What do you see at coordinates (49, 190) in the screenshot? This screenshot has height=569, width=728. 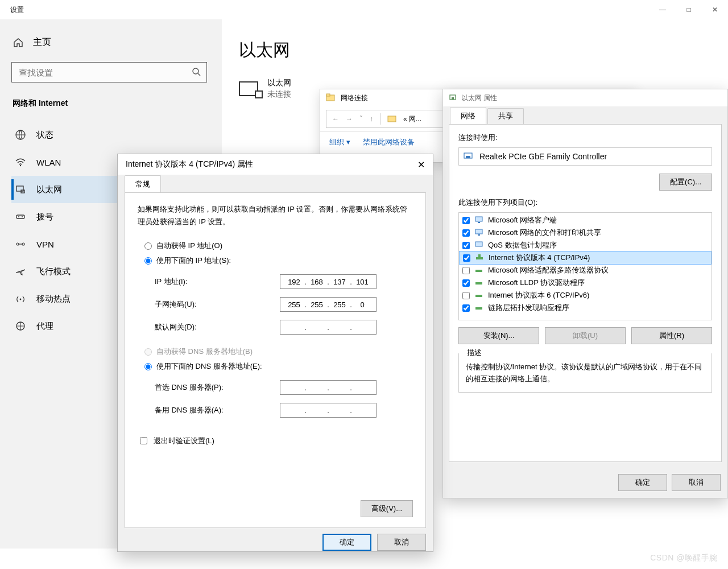 I see `nav-label: 以太网` at bounding box center [49, 190].